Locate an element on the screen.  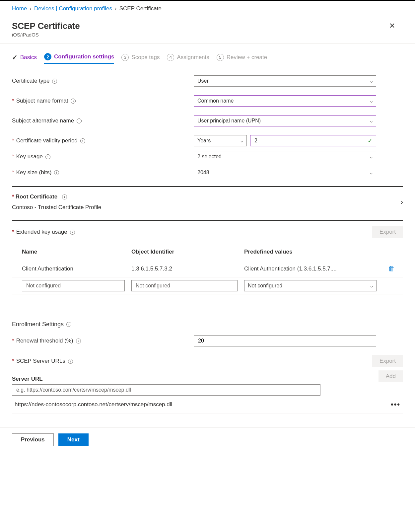
select-value: 2048 is located at coordinates (203, 173).